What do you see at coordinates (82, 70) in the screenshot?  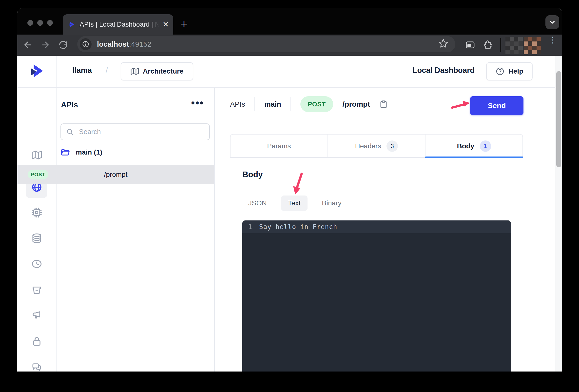 I see `project-name: llama` at bounding box center [82, 70].